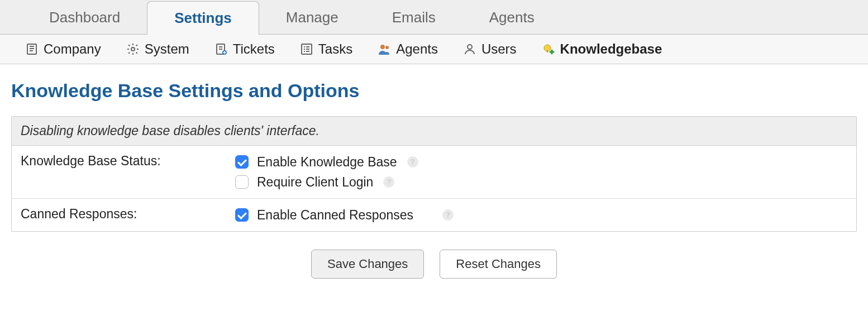 The image size is (868, 316). Describe the element at coordinates (489, 49) in the screenshot. I see `subnav-users: Users` at that location.